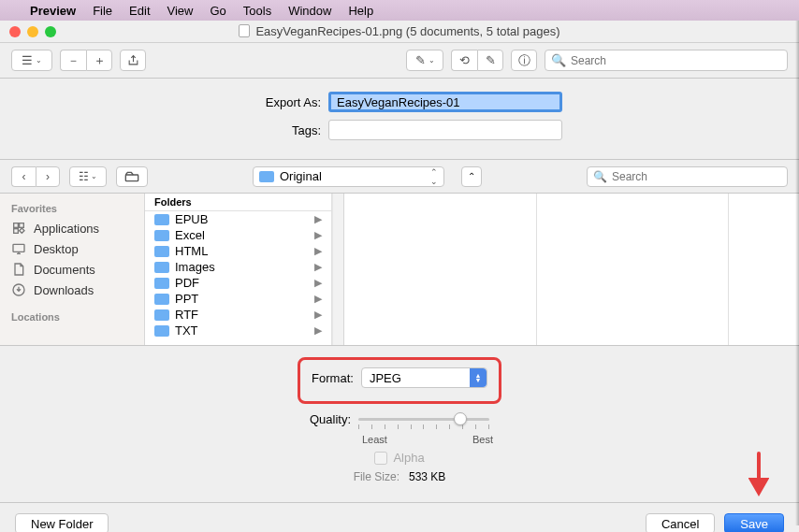  Describe the element at coordinates (425, 378) in the screenshot. I see `format-select: JPEG ▲▼` at that location.